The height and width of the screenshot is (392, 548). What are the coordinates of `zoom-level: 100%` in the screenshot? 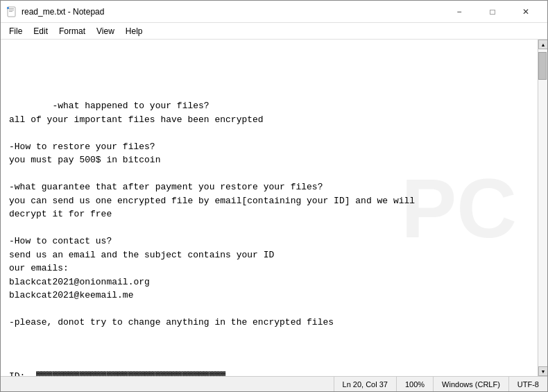 It's located at (415, 384).